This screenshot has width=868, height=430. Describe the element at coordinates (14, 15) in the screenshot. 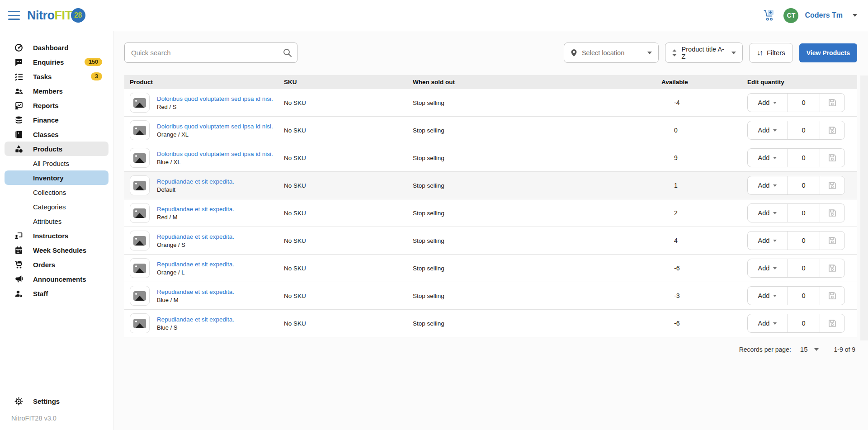

I see `menu-toggle-button` at that location.